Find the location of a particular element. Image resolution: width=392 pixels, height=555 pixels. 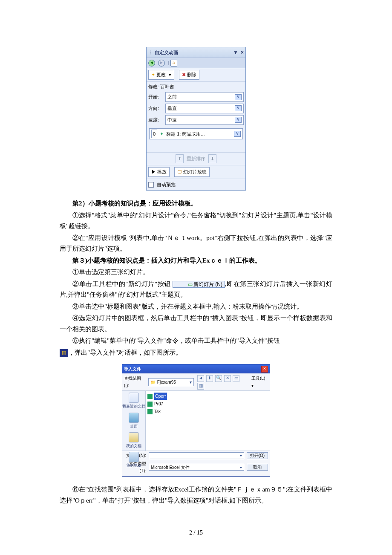

q3-step5-line1: ⑤执行"编辑"菜单中的"导入文件"命令，或单击工具栏中的"导入文件"按钮 is located at coordinates (196, 341).